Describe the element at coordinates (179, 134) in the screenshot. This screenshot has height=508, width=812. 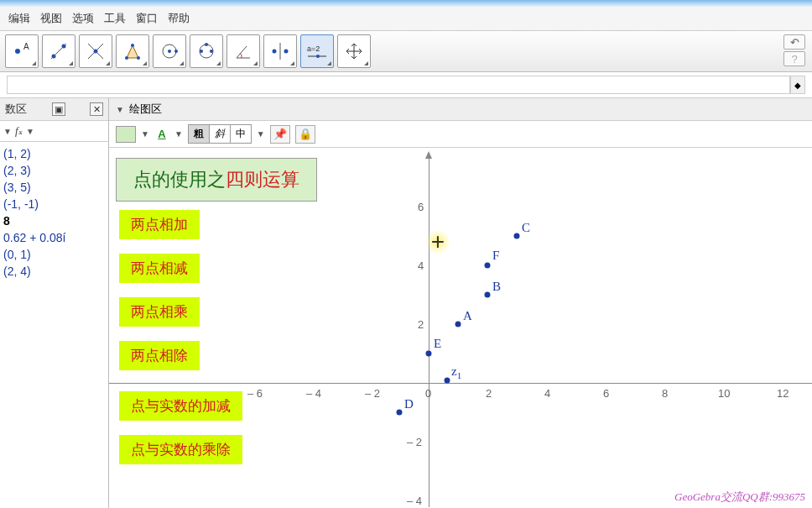
I see `text-color-dropdown: ▼` at that location.